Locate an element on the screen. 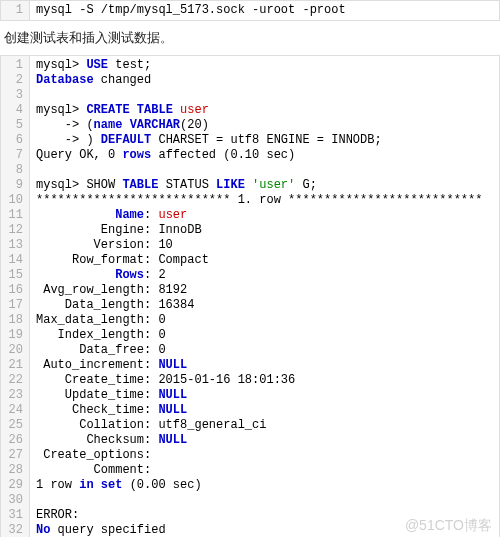  code-line: Check_time: NULL is located at coordinates (264, 410).